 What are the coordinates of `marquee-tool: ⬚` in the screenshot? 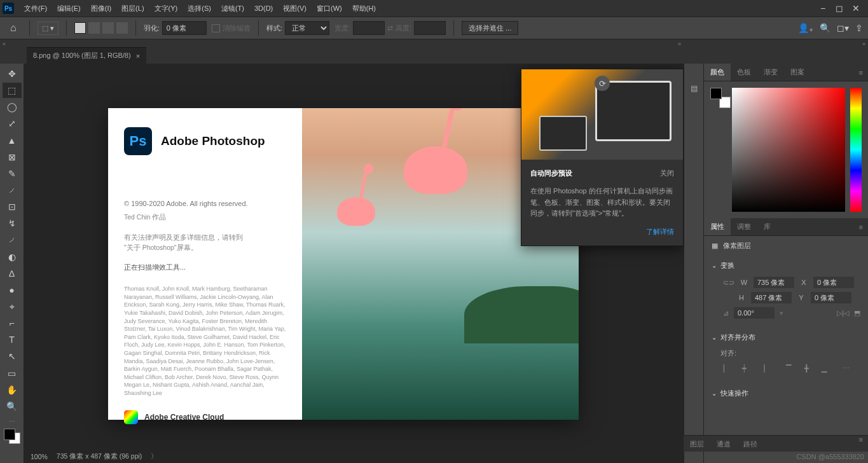 It's located at (12, 90).